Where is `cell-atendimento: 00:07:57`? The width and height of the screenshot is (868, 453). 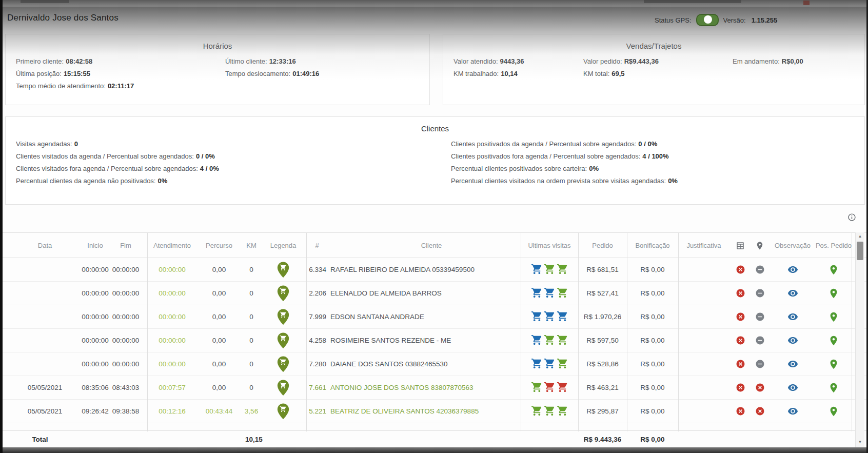
cell-atendimento: 00:07:57 is located at coordinates (172, 388).